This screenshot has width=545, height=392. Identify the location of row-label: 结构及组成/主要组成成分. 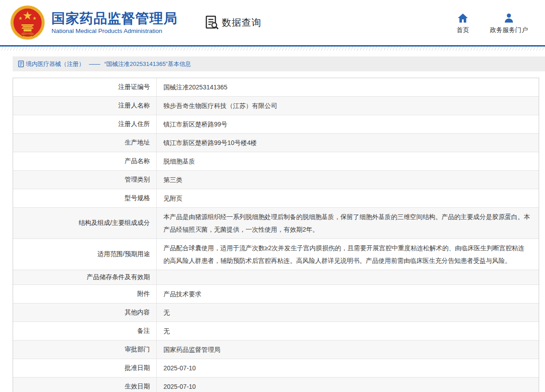
(85, 223).